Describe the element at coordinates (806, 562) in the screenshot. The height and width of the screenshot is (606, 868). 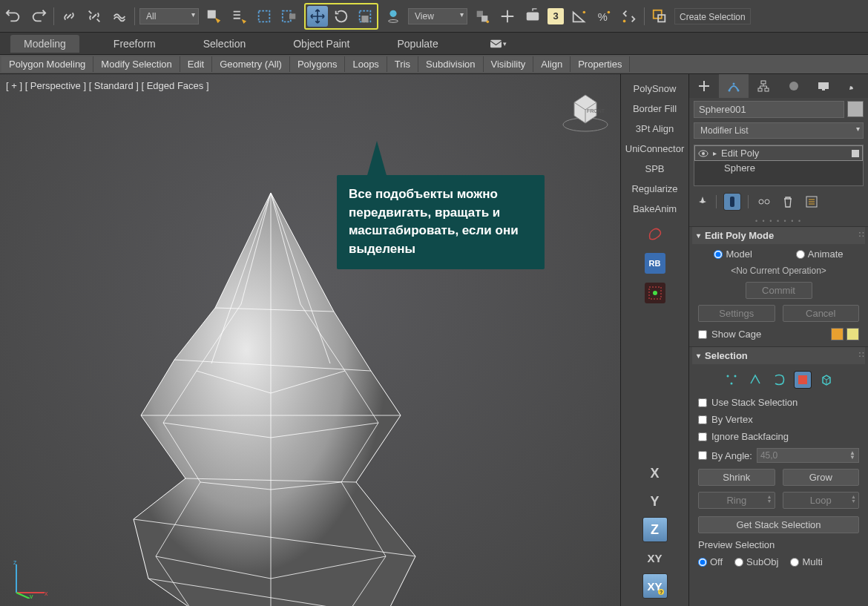
I see `preview-multi-radio: Multi` at that location.